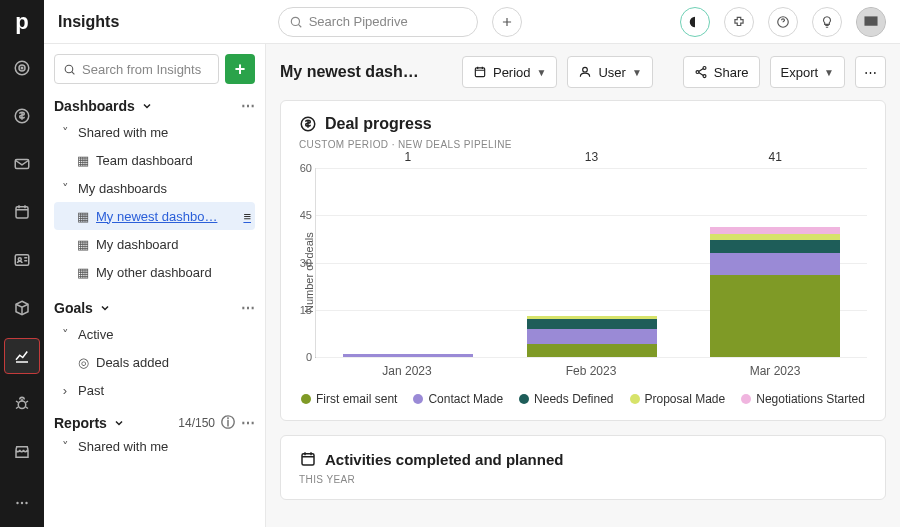 The image size is (900, 527). What do you see at coordinates (566, 399) in the screenshot?
I see `legend-item: Needs Defined` at bounding box center [566, 399].